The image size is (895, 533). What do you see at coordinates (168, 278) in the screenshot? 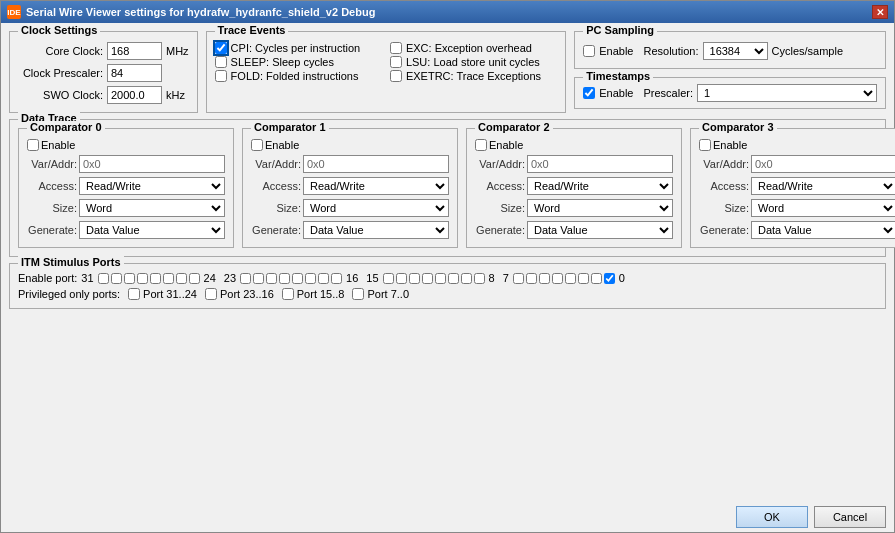
I see `port-26-cb` at bounding box center [168, 278].